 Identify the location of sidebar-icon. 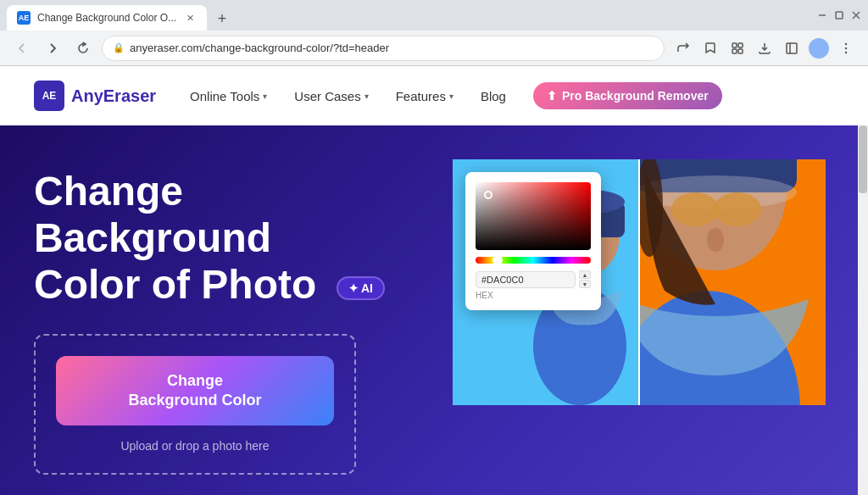
(792, 48).